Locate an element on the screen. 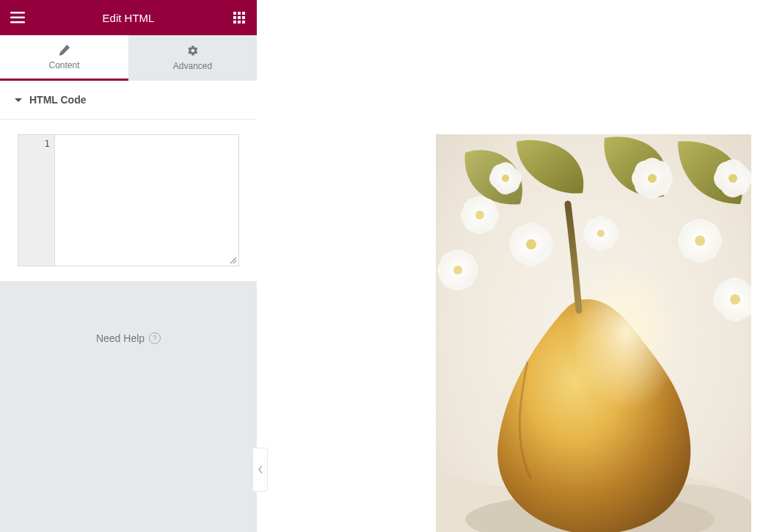 The image size is (763, 532). resize-handle-icon is located at coordinates (233, 260).